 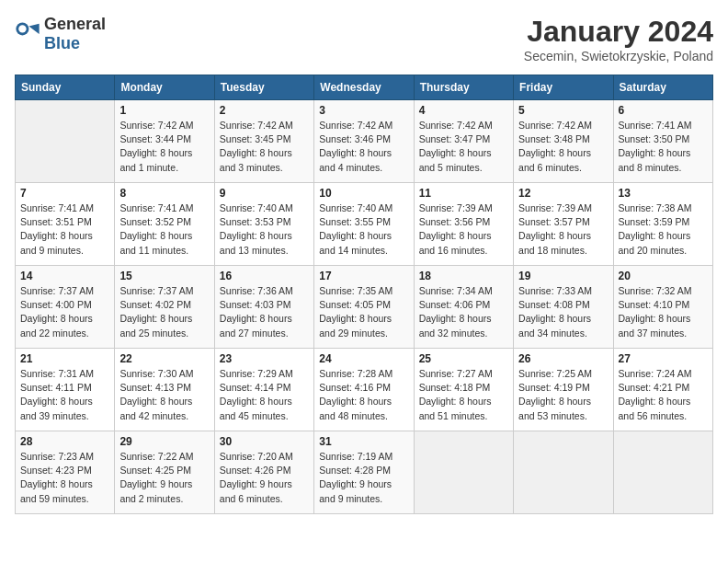 What do you see at coordinates (364, 473) in the screenshot?
I see `calendar-cell: 31Sunrise: 7:19 AM Sunset: 4:28 PM Dayli…` at bounding box center [364, 473].